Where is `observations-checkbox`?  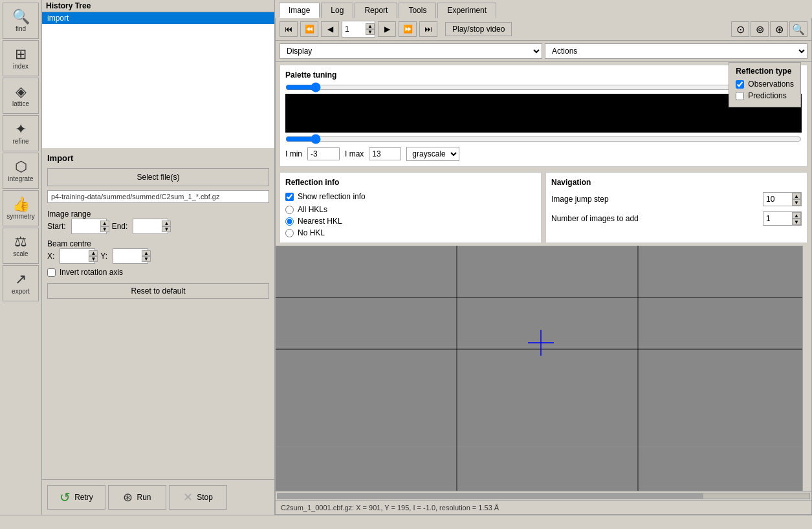 observations-checkbox is located at coordinates (740, 84).